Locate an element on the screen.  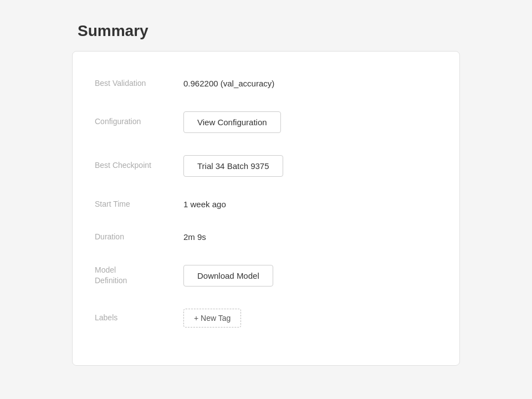
button-configuration: View Configuration is located at coordinates (232, 122).